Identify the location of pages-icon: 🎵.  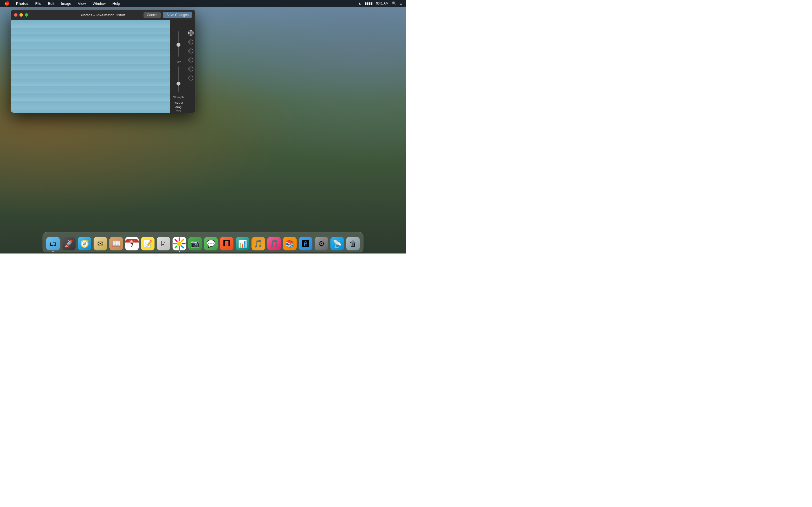
(258, 243).